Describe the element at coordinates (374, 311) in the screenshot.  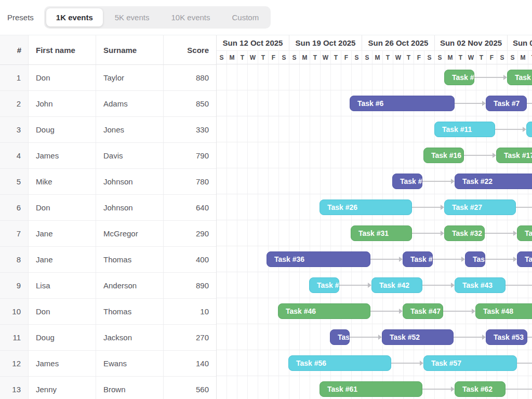
I see `gantt-row: Task #46Task #47Task #48` at that location.